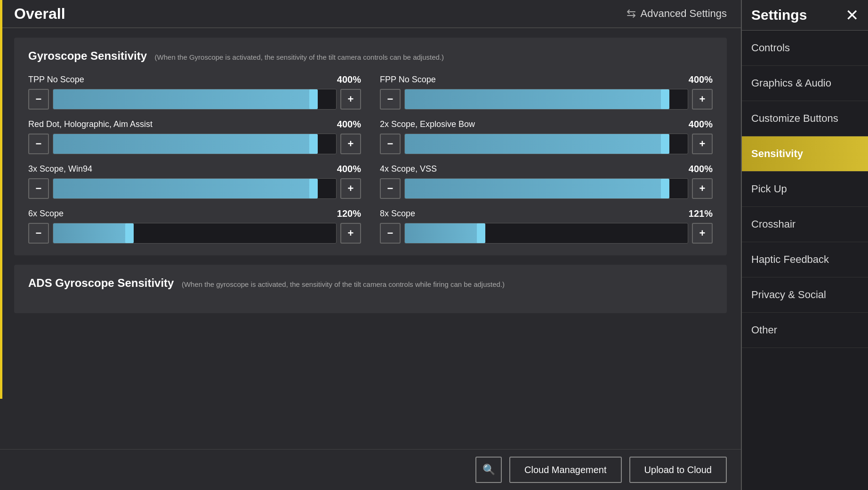 This screenshot has height=490, width=868. I want to click on slider-item-3x-scope: 3x Scope, Win94 400% − +, so click(195, 182).